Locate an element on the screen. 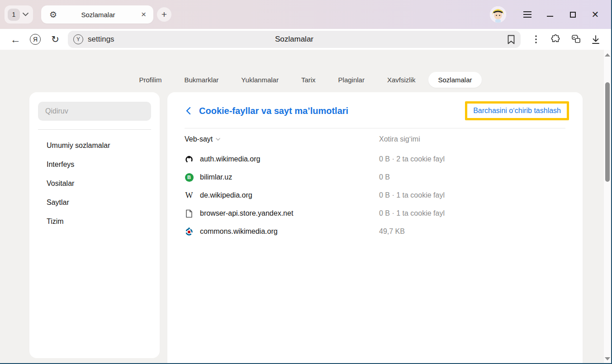 The height and width of the screenshot is (364, 612). page-icon is located at coordinates (189, 213).